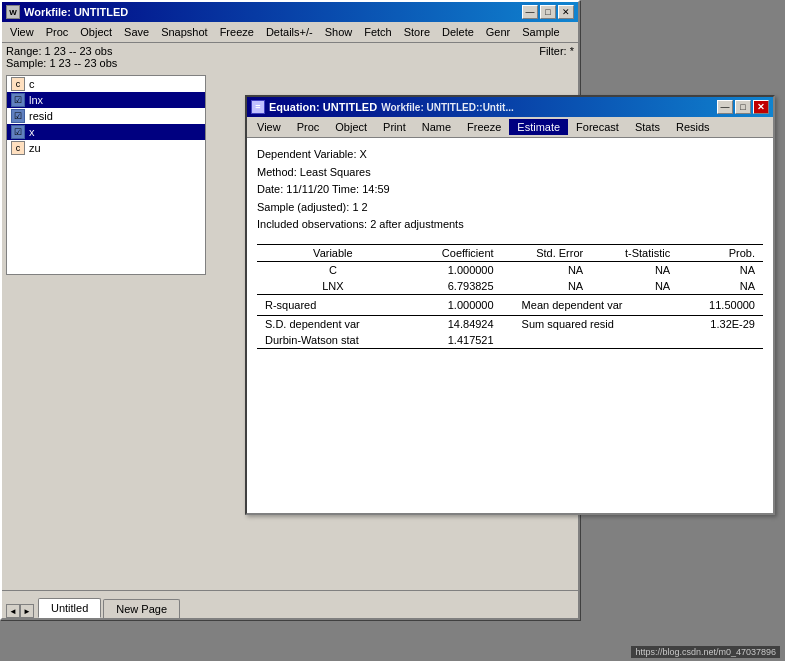 The height and width of the screenshot is (661, 785). What do you see at coordinates (18, 116) in the screenshot?
I see `var-resid-icon: ☑` at bounding box center [18, 116].